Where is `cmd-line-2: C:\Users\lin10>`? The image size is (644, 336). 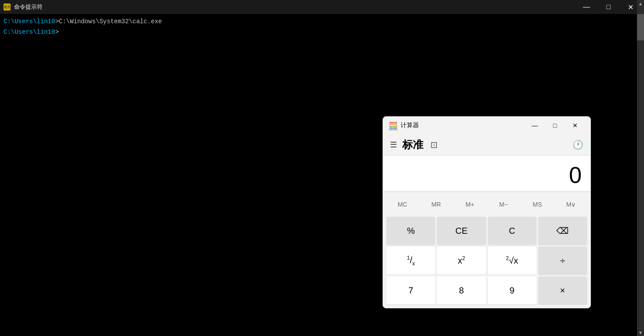 cmd-line-2: C:\Users\lin10> is located at coordinates (322, 32).